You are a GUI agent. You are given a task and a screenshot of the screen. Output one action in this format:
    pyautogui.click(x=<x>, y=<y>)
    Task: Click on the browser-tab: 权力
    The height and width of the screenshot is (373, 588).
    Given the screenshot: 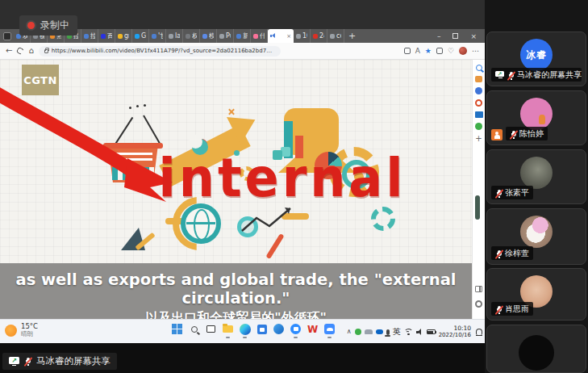 What is the action you would take?
    pyautogui.click(x=192, y=36)
    